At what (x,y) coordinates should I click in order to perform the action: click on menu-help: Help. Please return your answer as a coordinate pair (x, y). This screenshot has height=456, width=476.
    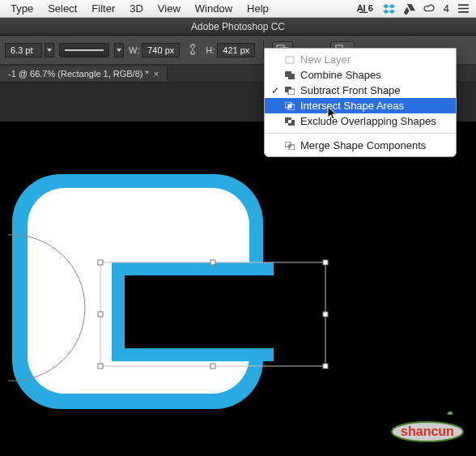
    Looking at the image, I should click on (257, 8).